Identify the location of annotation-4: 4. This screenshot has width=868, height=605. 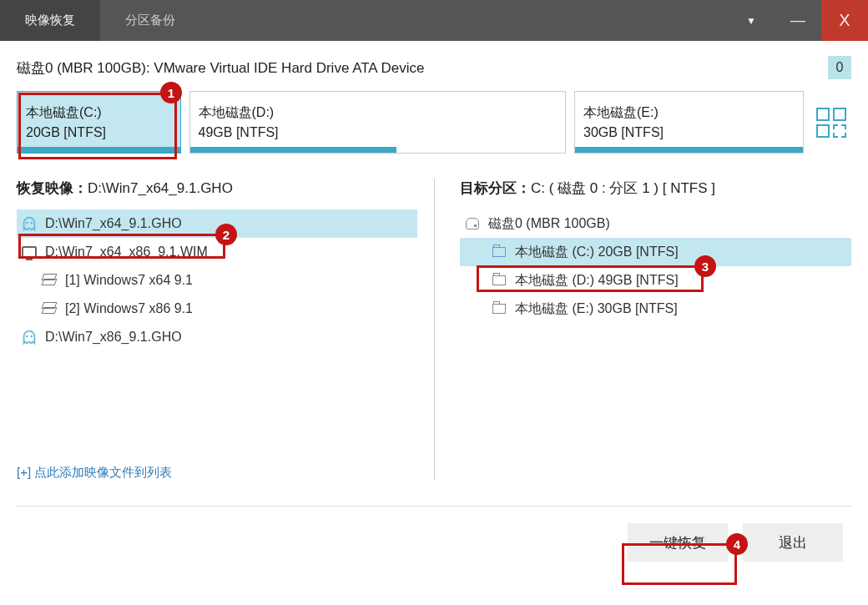
(737, 544).